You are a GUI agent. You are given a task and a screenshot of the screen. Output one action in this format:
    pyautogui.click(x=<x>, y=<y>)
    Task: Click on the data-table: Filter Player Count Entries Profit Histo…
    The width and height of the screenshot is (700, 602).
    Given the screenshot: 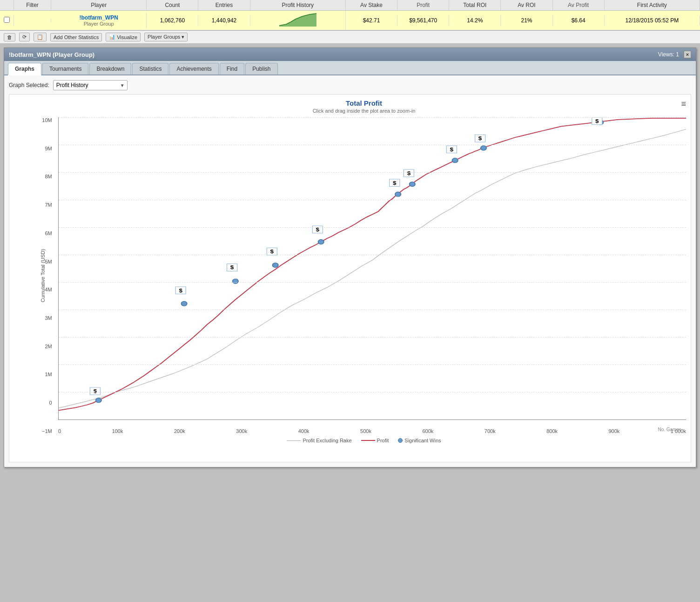 What is the action you would take?
    pyautogui.click(x=350, y=15)
    